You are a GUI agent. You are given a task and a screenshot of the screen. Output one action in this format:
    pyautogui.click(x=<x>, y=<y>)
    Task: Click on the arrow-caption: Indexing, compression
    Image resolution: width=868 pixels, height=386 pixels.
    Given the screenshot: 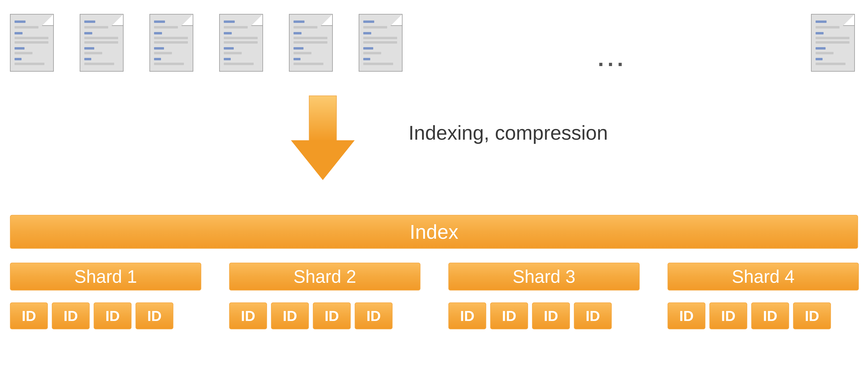 What is the action you would take?
    pyautogui.click(x=508, y=133)
    